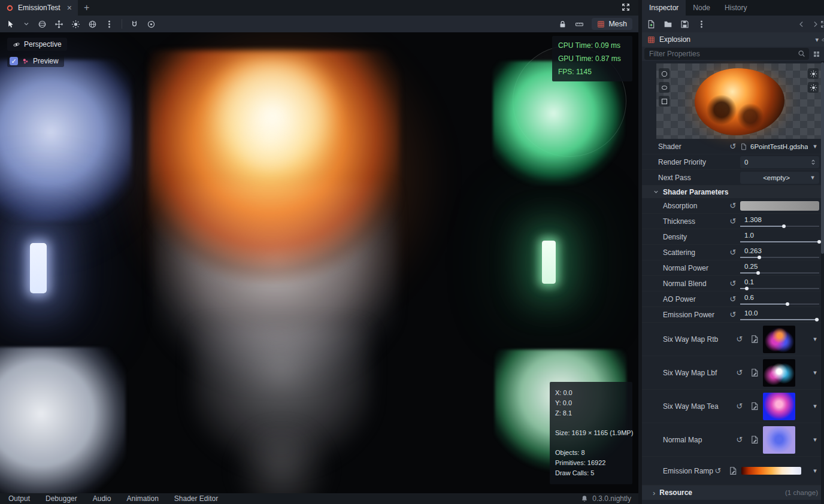  What do you see at coordinates (696, 192) in the screenshot?
I see `section-label: Shader Parameters` at bounding box center [696, 192].